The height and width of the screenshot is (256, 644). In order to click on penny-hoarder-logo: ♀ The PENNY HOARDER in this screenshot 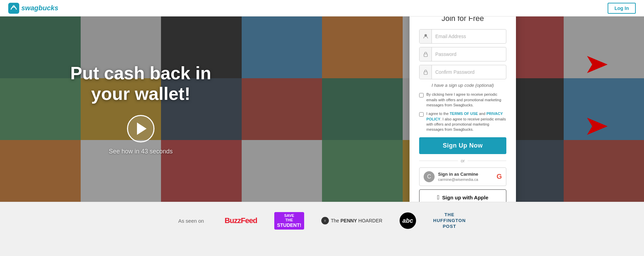, I will do `click(352, 221)`.